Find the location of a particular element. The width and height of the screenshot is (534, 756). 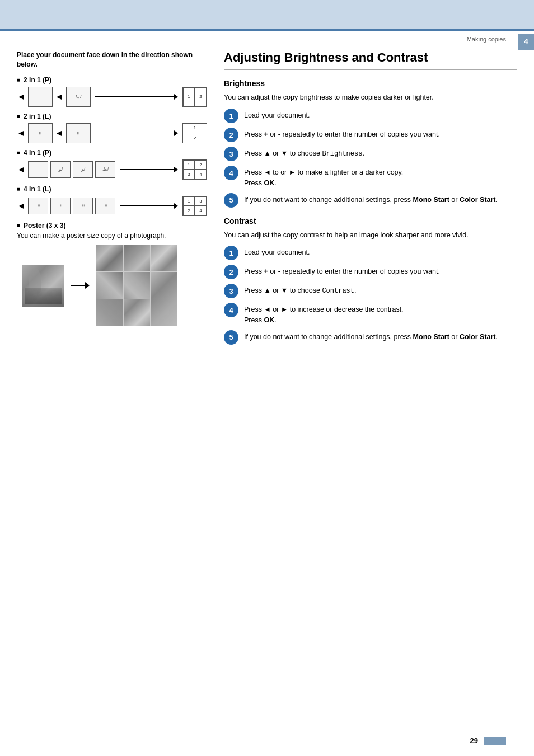

left-column: Place your document face down in the dir… is located at coordinates (112, 197).